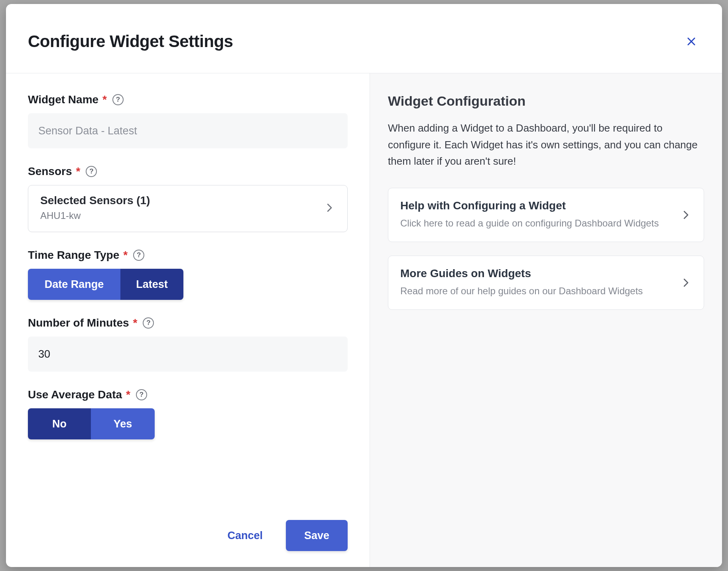 Image resolution: width=728 pixels, height=571 pixels. I want to click on time-range-latest-button: Latest, so click(152, 284).